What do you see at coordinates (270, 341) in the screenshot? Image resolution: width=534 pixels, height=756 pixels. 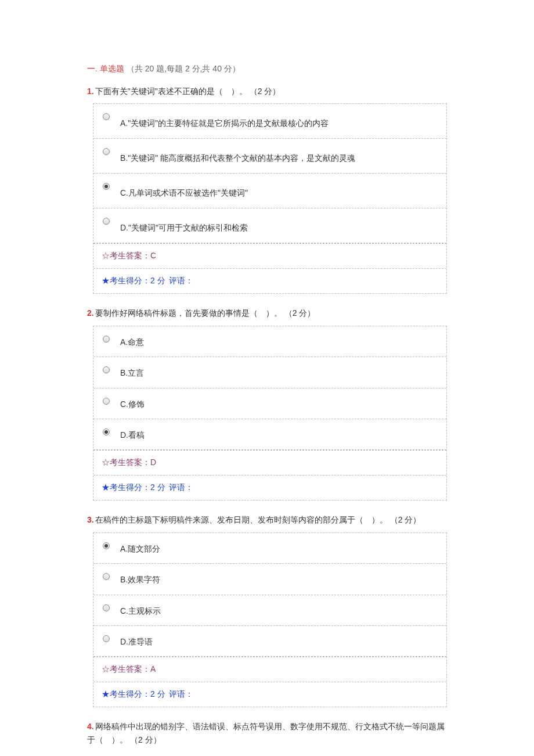 I see `option-row: A.命意` at bounding box center [270, 341].